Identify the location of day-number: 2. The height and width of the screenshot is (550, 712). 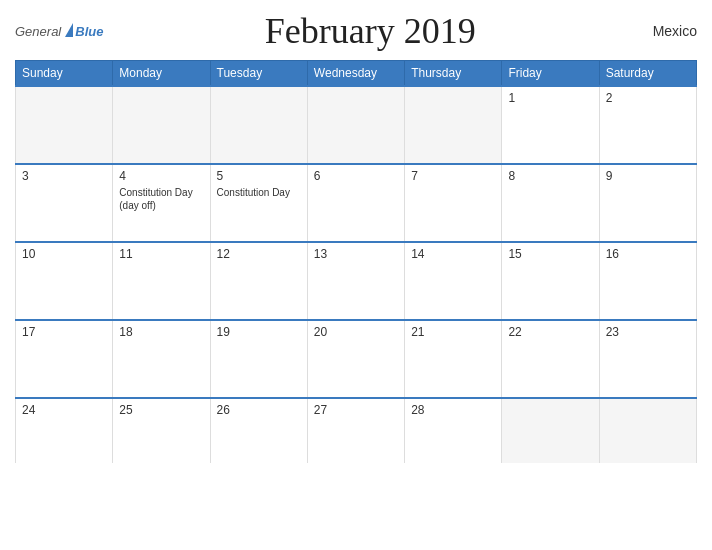
(648, 98).